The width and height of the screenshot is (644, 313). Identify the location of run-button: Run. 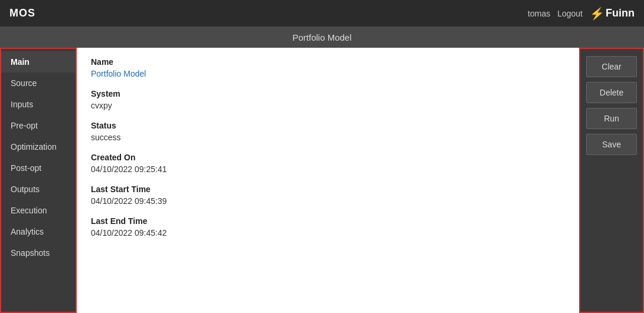
(612, 118).